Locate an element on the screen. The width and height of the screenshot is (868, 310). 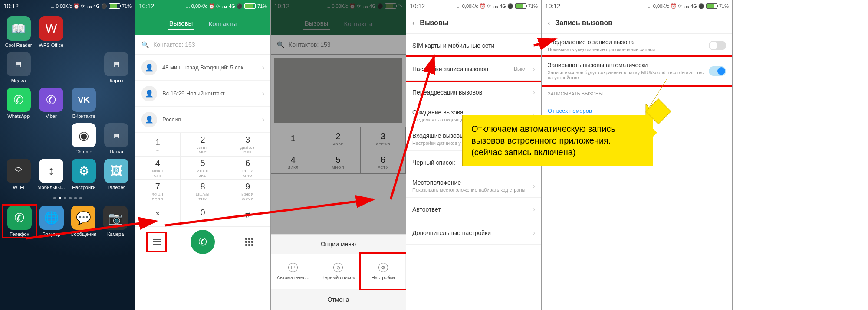
block-icon: ⊘ is located at coordinates (338, 268).